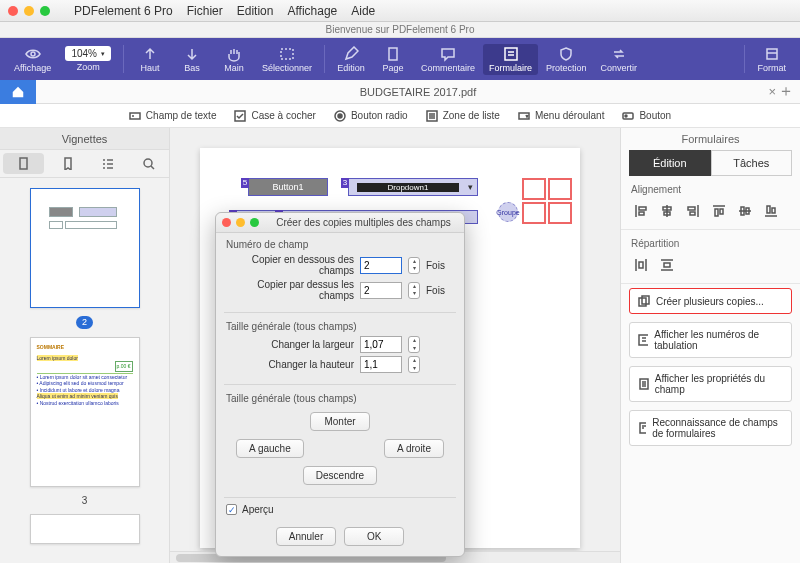  What do you see at coordinates (312, 11) in the screenshot?
I see `menu-view: Affichage` at bounding box center [312, 11].